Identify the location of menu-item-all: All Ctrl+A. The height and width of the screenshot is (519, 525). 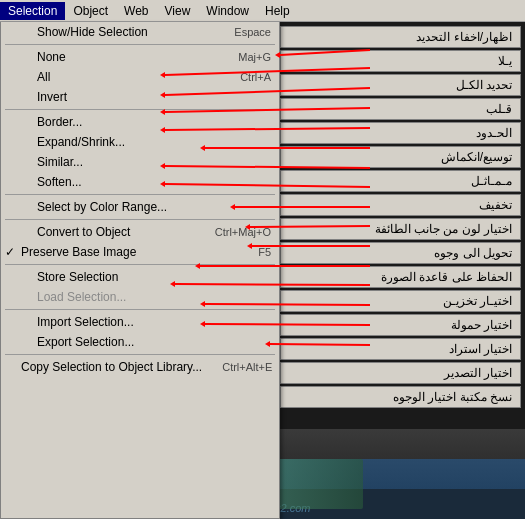
(140, 77).